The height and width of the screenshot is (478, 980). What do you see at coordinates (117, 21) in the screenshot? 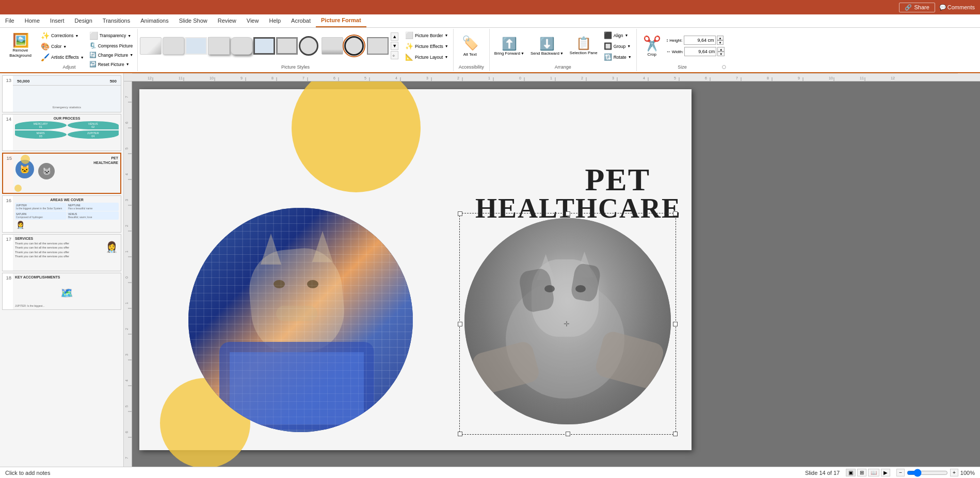
I see `tab-transitions: Transitions` at bounding box center [117, 21].